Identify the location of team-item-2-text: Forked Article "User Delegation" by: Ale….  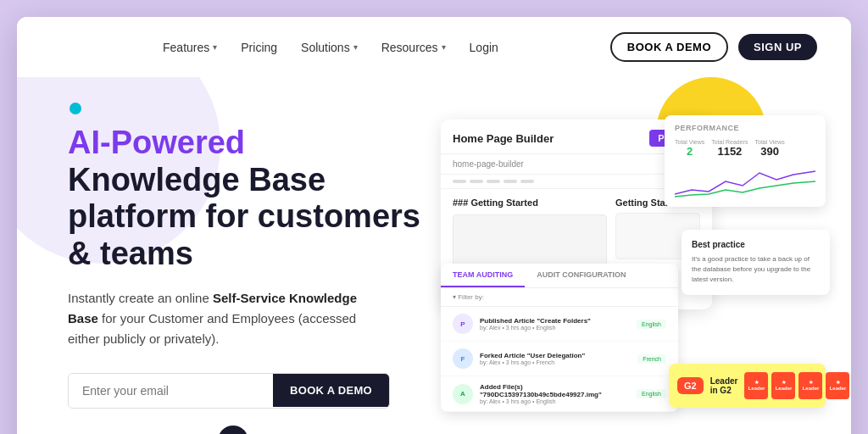
(555, 359).